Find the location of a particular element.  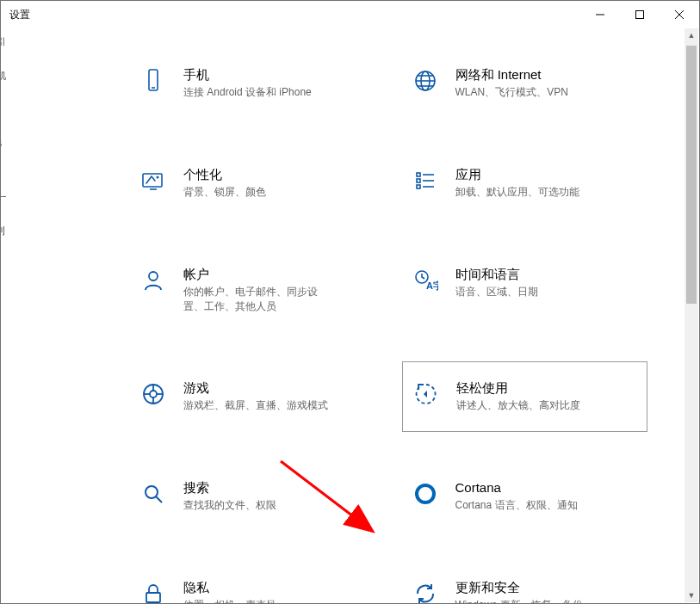

ease-icon is located at coordinates (426, 394).